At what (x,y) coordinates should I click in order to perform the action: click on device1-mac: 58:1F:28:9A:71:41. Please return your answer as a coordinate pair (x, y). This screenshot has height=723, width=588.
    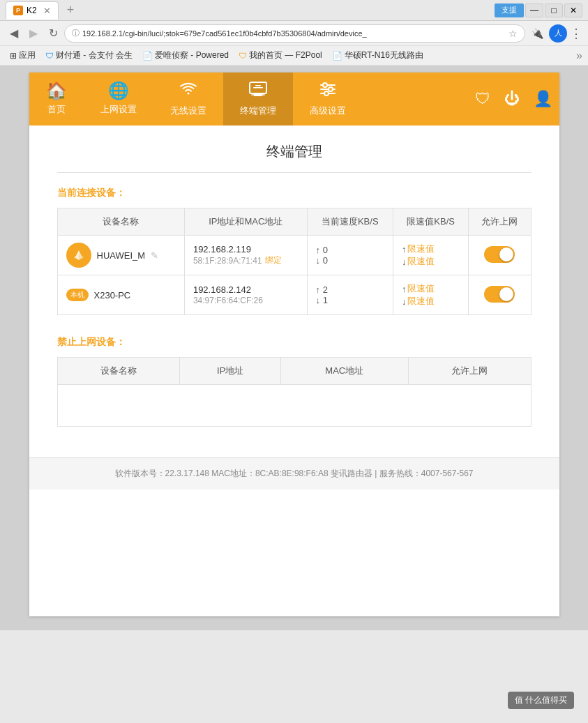
    Looking at the image, I should click on (227, 261).